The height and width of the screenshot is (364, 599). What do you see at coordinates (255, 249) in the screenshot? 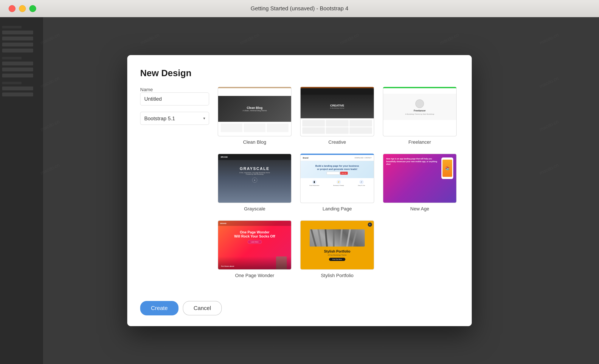
I see `template-item-one-page-wonder: BRAND One Page WonderWill Rock Your Sock…` at bounding box center [255, 249].